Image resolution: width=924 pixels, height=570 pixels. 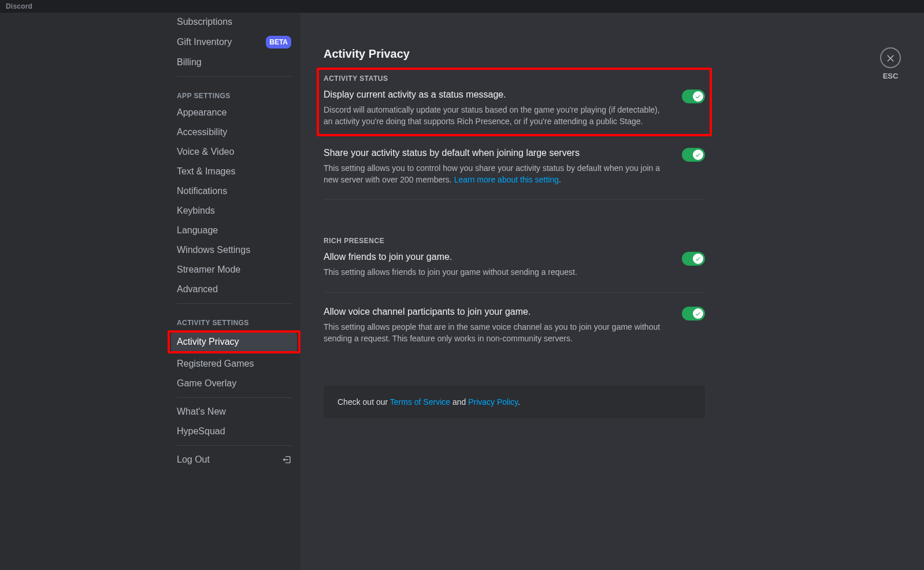 What do you see at coordinates (234, 62) in the screenshot?
I see `sidebar-item-billing: Billing` at bounding box center [234, 62].